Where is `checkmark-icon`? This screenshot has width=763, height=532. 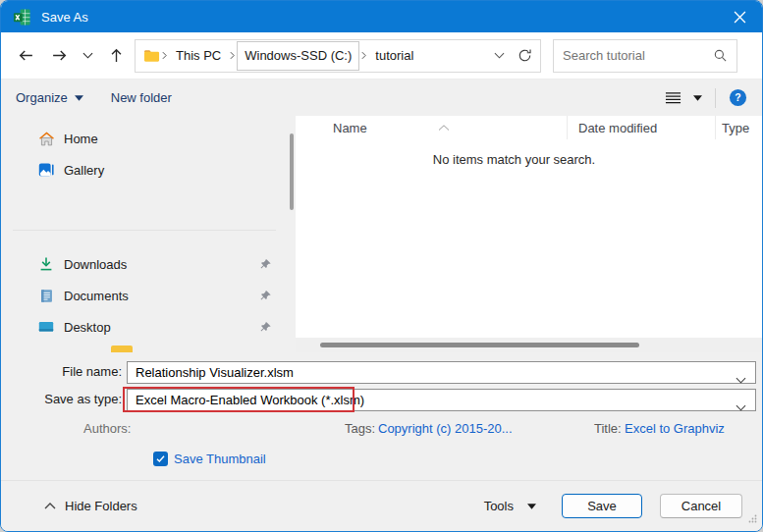
checkmark-icon is located at coordinates (161, 459).